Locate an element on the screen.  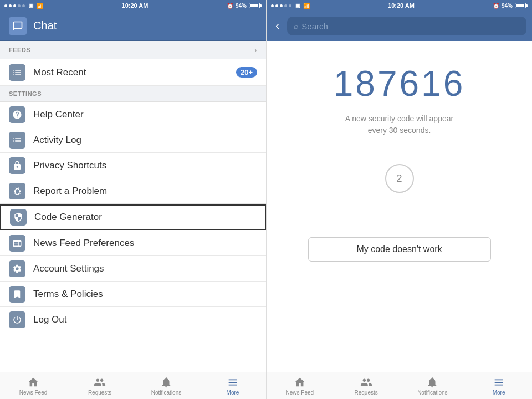
carrier-icon: ▣ is located at coordinates (31, 6).